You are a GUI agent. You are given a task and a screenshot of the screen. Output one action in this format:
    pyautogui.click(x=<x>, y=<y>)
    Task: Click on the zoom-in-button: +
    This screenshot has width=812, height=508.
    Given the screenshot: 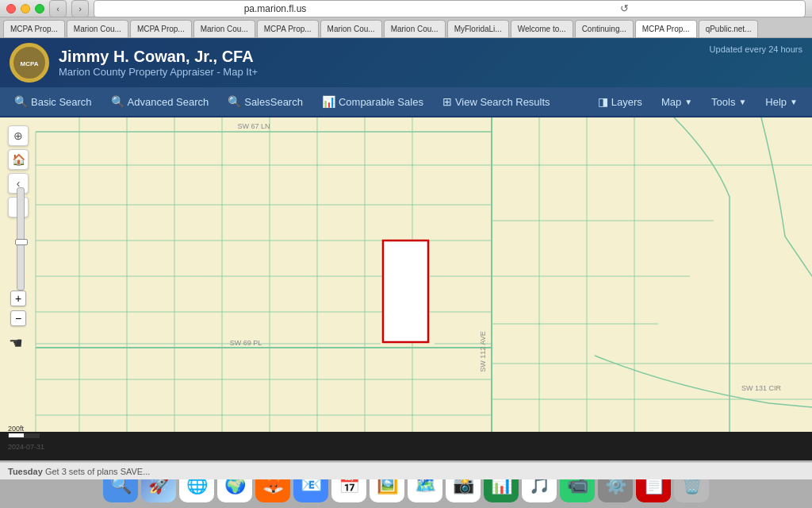 What is the action you would take?
    pyautogui.click(x=18, y=298)
    